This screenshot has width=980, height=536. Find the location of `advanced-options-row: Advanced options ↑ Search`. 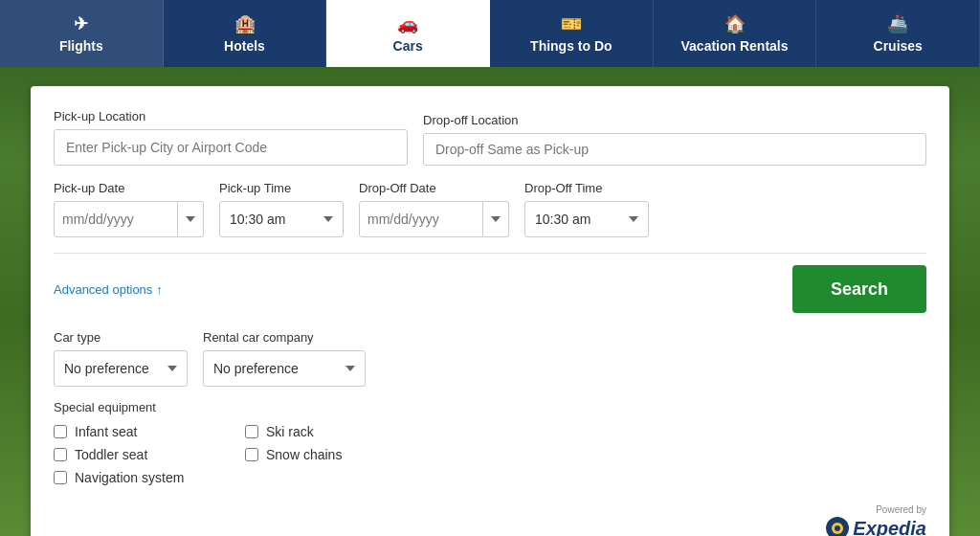

advanced-options-row: Advanced options ↑ Search is located at coordinates (490, 289).